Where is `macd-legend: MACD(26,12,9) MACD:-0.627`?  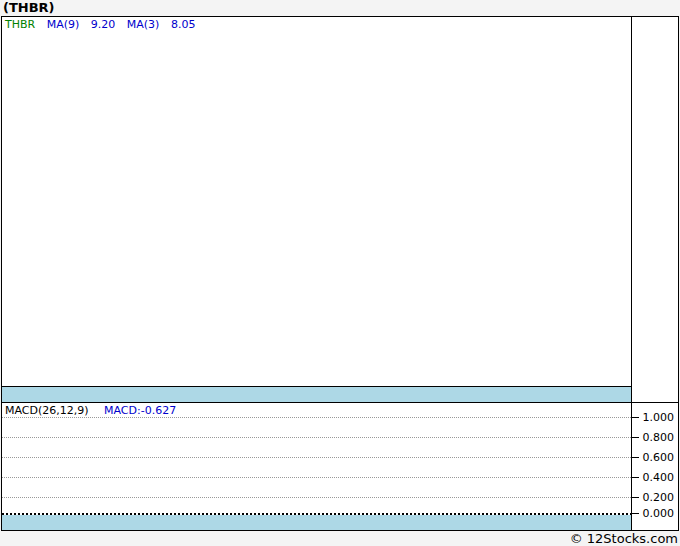
macd-legend: MACD(26,12,9) MACD:-0.627 is located at coordinates (96, 410).